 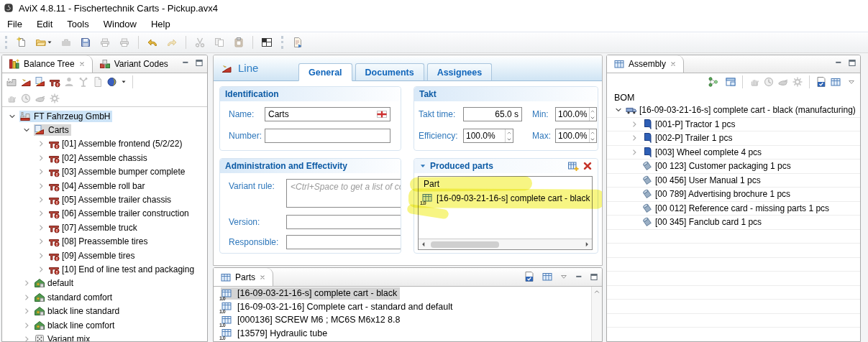 I want to click on bom-row: [001-P] Tractor 1 pcs, so click(x=734, y=125).